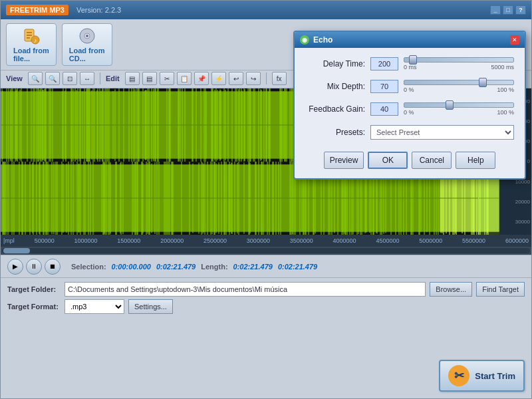  What do you see at coordinates (459, 112) in the screenshot?
I see `feedback-gain-slider-labels: 0 % 100 %` at bounding box center [459, 112].